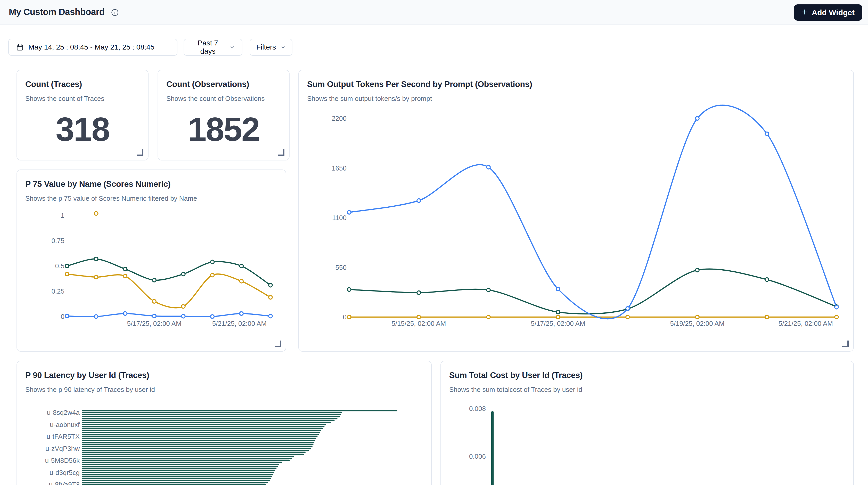 The height and width of the screenshot is (485, 868). What do you see at coordinates (93, 47) in the screenshot?
I see `date-range-picker: May 14, 25 : 08:45 - May 21, 25 : 08:45` at bounding box center [93, 47].